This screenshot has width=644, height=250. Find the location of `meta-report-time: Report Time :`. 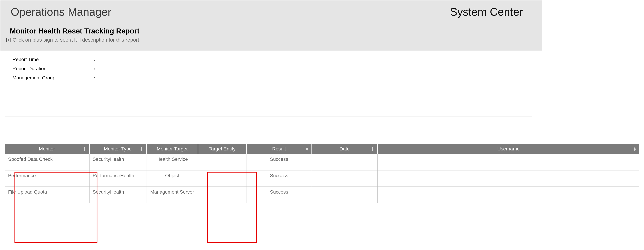

meta-report-time: Report Time : is located at coordinates (322, 60).